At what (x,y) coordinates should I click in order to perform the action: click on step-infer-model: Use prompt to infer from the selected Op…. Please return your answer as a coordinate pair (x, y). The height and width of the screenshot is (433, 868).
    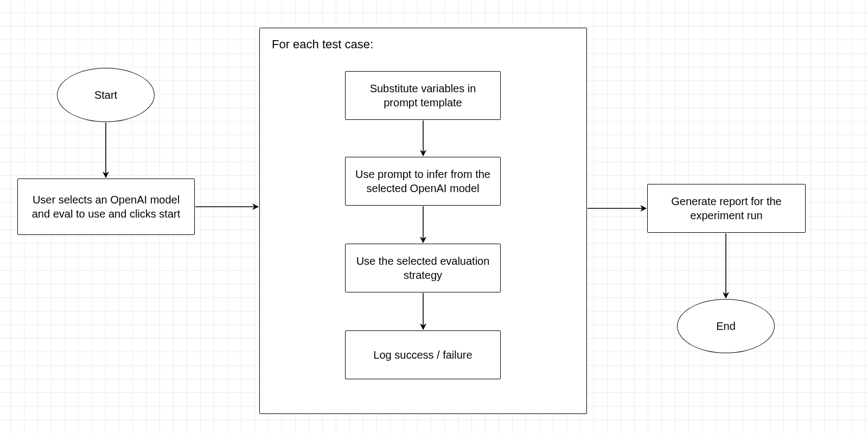
    Looking at the image, I should click on (423, 181).